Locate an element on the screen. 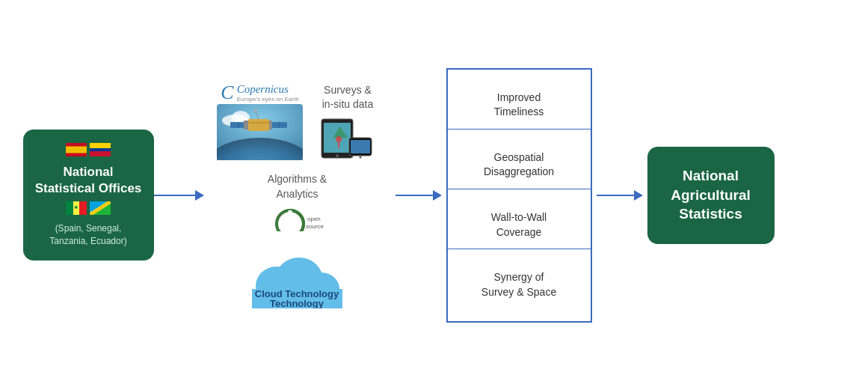  copernicus-logo: C Copernicus Europe's eyes on Earth is located at coordinates (259, 93).